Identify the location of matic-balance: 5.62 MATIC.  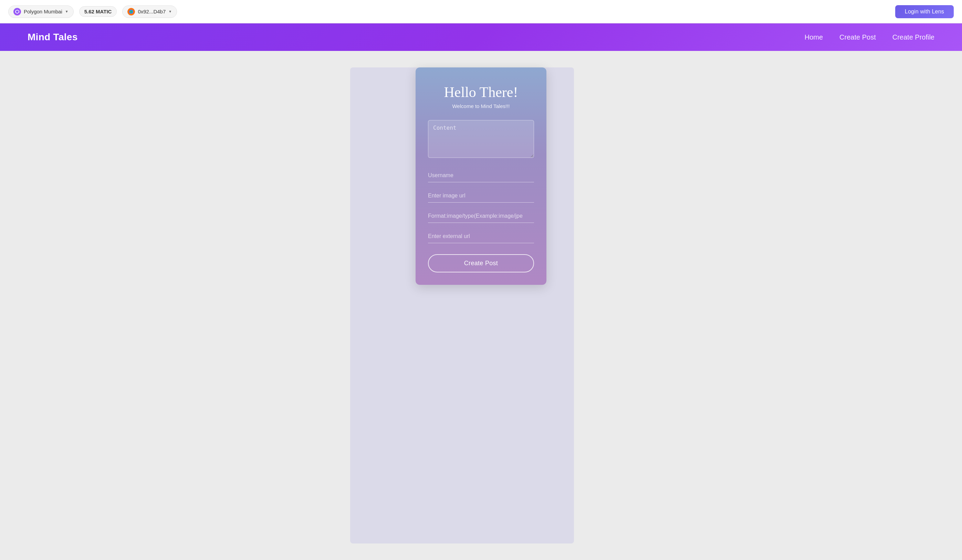
(98, 11).